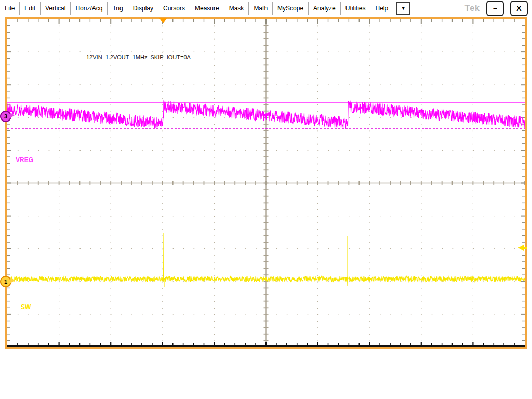  Describe the element at coordinates (163, 21) in the screenshot. I see `trigger-position-icon` at that location.